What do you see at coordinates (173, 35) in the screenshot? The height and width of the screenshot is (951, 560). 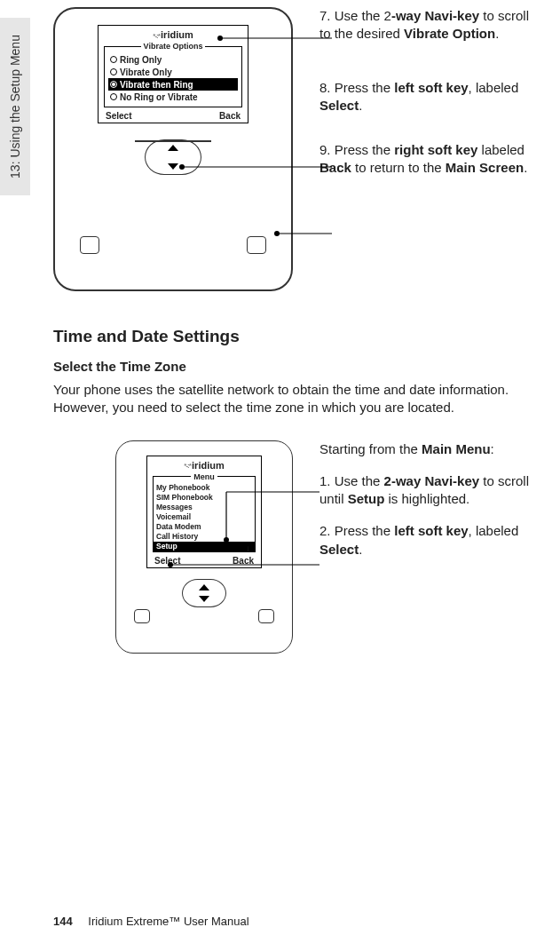 I see `phone1-brand: iridium` at bounding box center [173, 35].